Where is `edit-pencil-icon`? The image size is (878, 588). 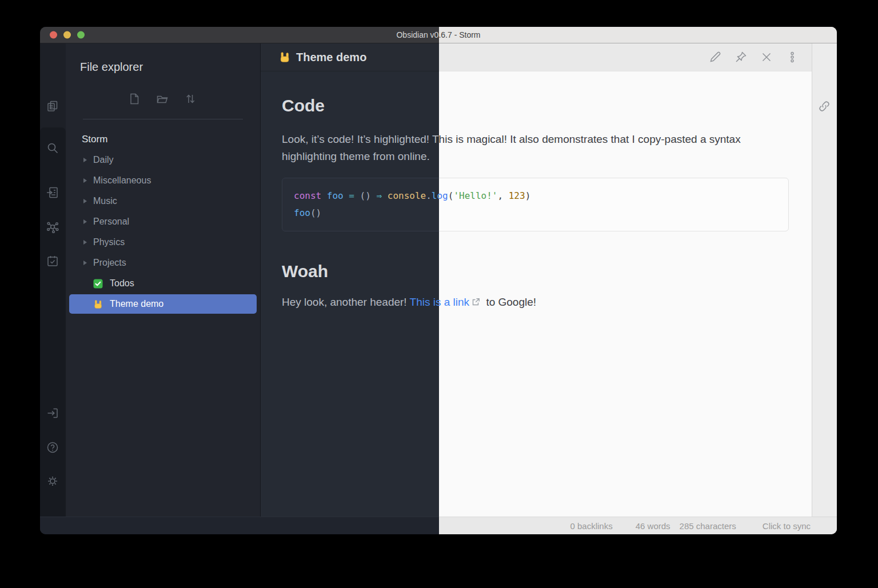
edit-pencil-icon is located at coordinates (715, 57).